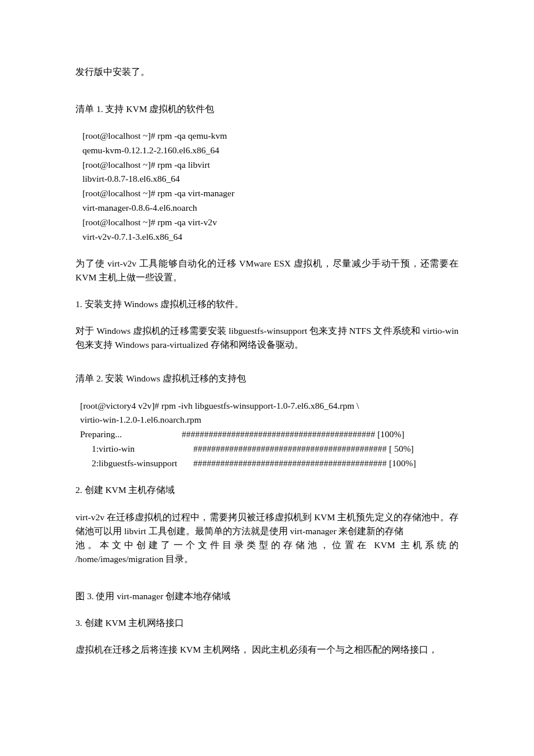 The width and height of the screenshot is (534, 756). I want to click on rpm-output-row: 1:virtio-win ###########################…, so click(269, 449).